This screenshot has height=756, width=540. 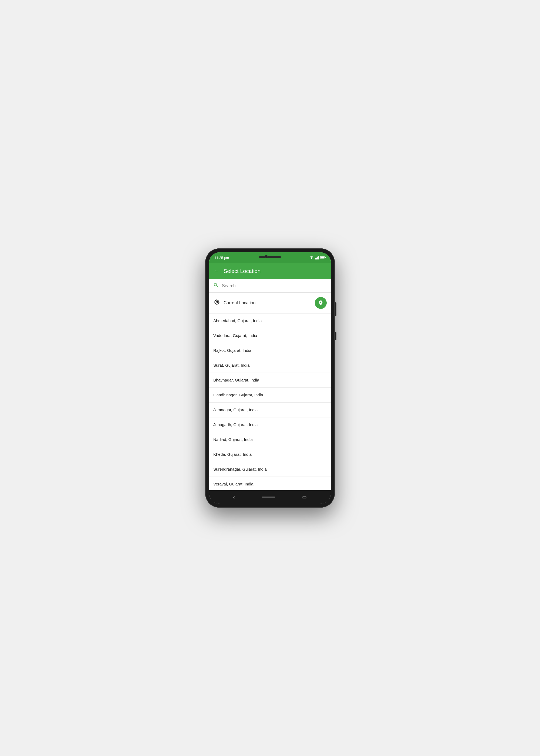 What do you see at coordinates (235, 410) in the screenshot?
I see `location-name: Jamnagar, Gujarat, India` at bounding box center [235, 410].